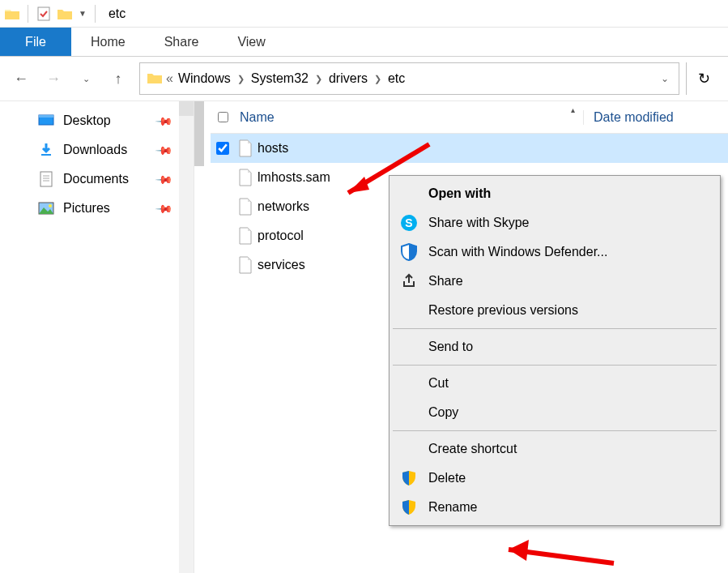 The width and height of the screenshot is (728, 573). Describe the element at coordinates (97, 179) in the screenshot. I see `sidebar-item-documents: Documents 📌` at that location.